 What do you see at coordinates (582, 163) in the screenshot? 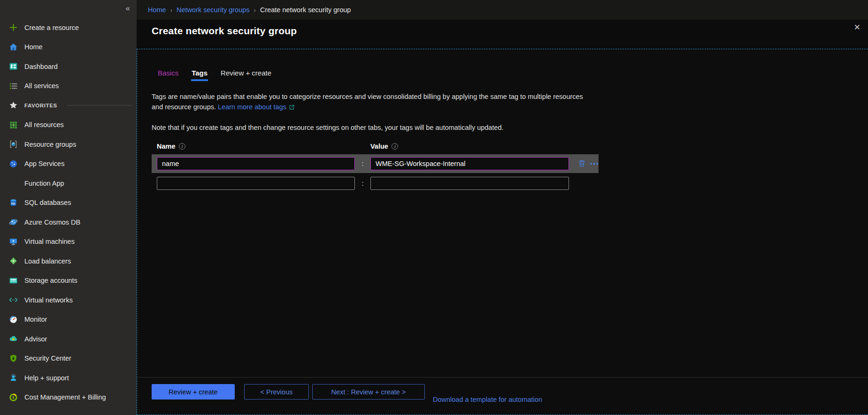
I see `delete-tag-icon` at bounding box center [582, 163].